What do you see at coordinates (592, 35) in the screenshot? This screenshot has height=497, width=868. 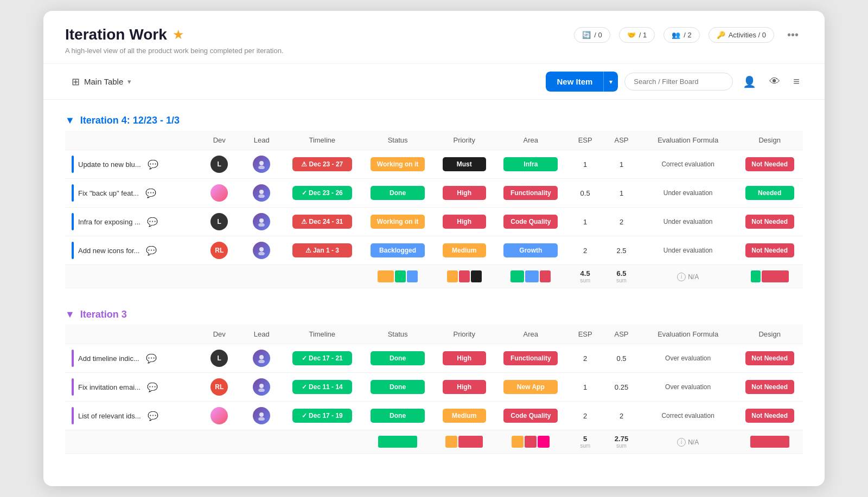 I see `counter-btn-0: 🔄 / 0` at bounding box center [592, 35].